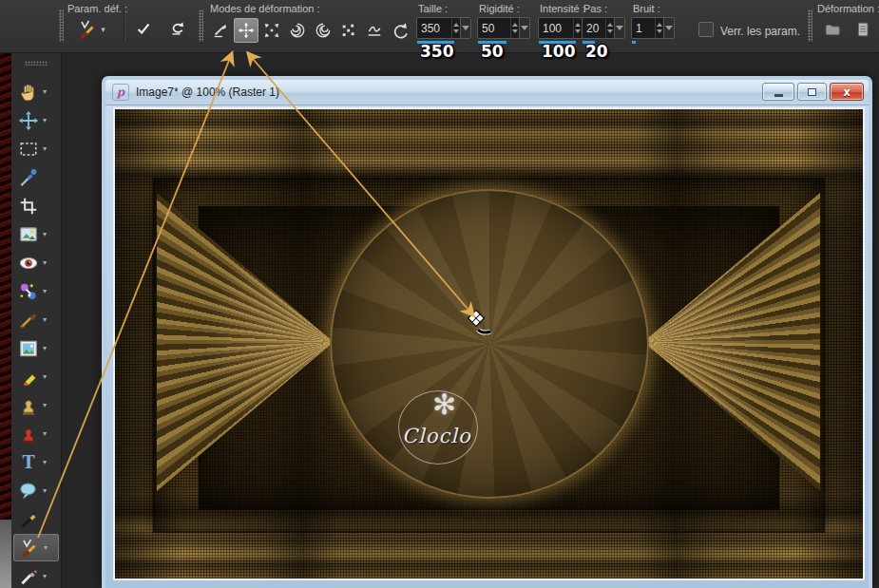 The image size is (879, 588). What do you see at coordinates (36, 234) in the screenshot?
I see `tool-straighten: ▾` at bounding box center [36, 234].